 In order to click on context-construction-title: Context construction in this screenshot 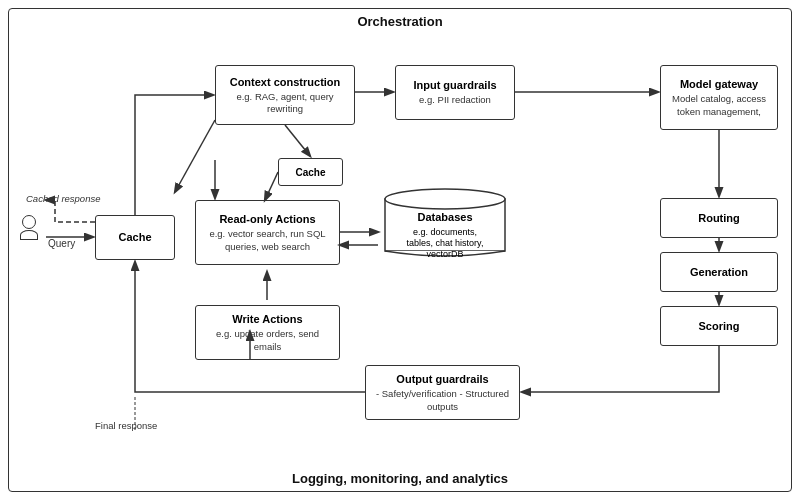, I will do `click(286, 82)`.